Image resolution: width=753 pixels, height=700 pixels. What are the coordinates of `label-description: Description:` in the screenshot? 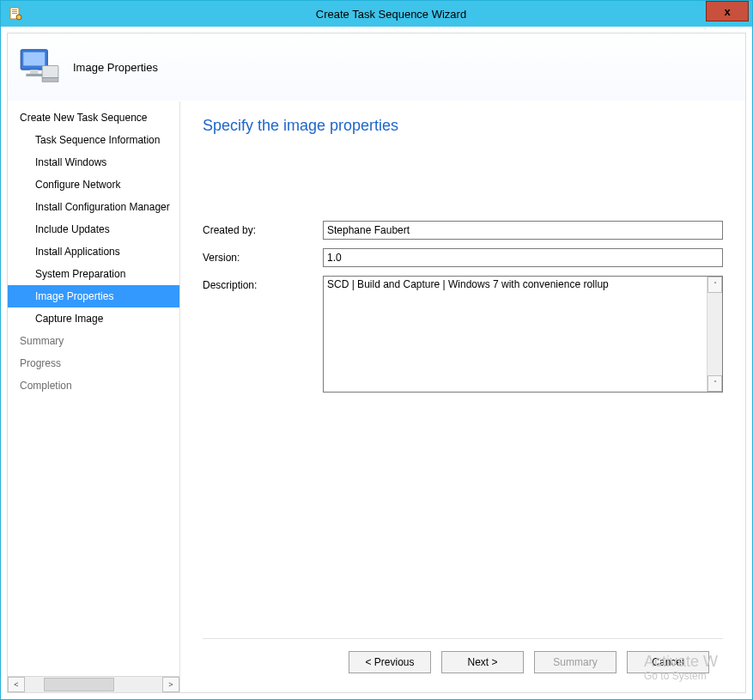 It's located at (263, 283).